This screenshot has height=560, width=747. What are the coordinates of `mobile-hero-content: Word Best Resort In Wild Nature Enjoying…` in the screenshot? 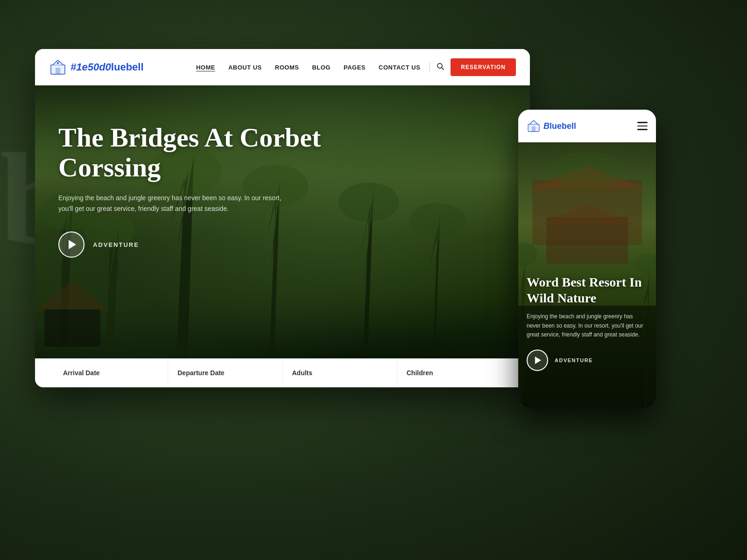 It's located at (587, 323).